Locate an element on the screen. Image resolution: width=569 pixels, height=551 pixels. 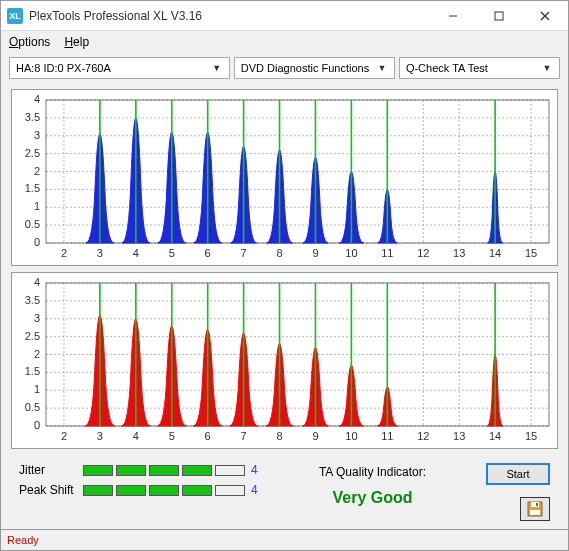
start-button: Start is located at coordinates (518, 474).